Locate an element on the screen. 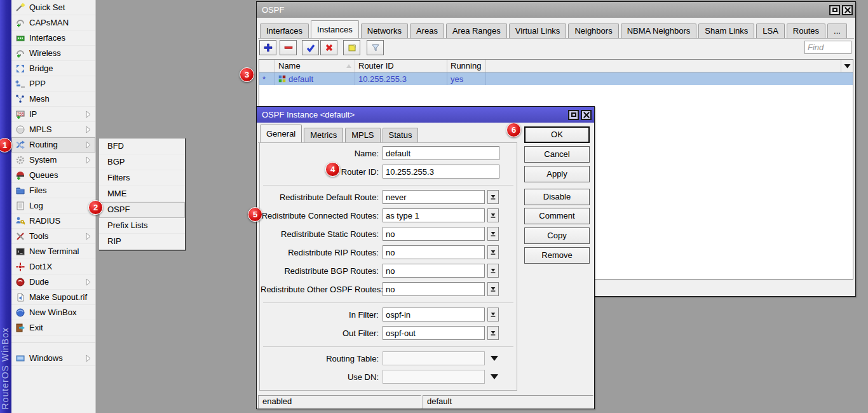 The height and width of the screenshot is (413, 868). sidebar-item-tools: Tools is located at coordinates (53, 236).